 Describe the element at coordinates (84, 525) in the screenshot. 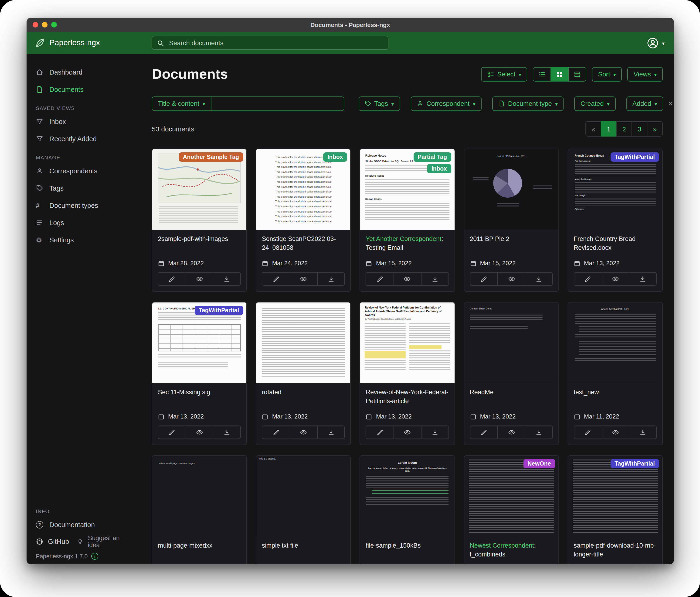

I see `sidebar-item-documentation: ? Documentation` at that location.